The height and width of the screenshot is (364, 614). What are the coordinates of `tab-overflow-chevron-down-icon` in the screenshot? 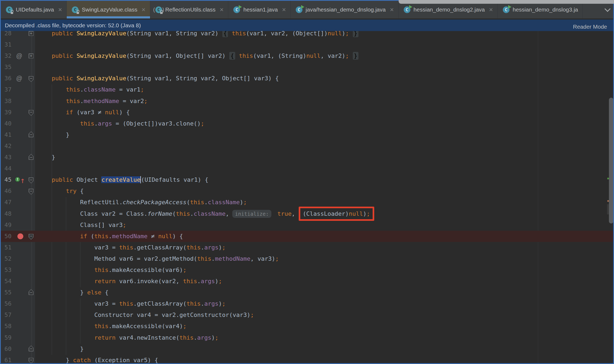 It's located at (608, 9).